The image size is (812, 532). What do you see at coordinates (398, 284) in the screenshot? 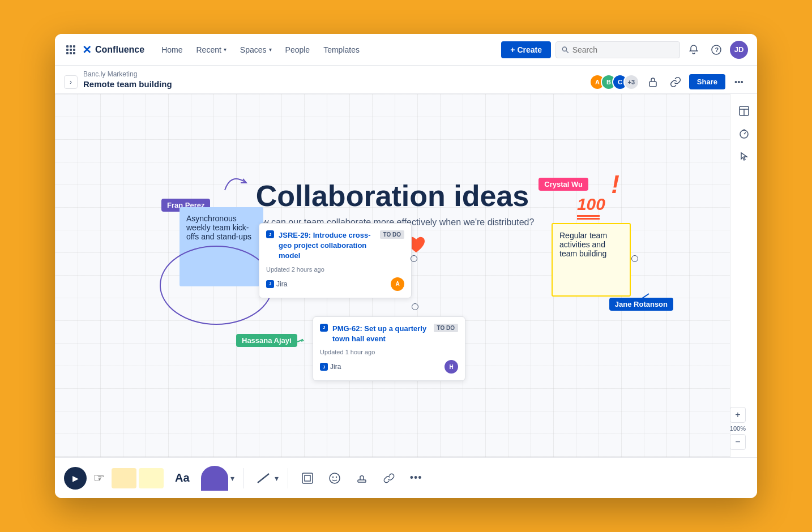
I see `jira-card-1-avatar: A` at bounding box center [398, 284].